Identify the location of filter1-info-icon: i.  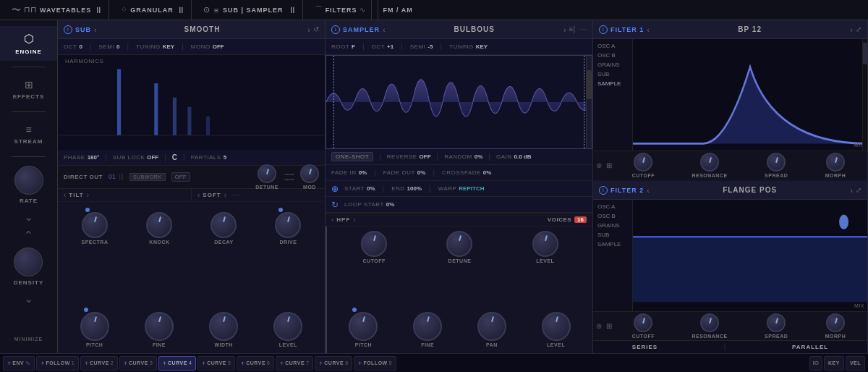
(603, 30).